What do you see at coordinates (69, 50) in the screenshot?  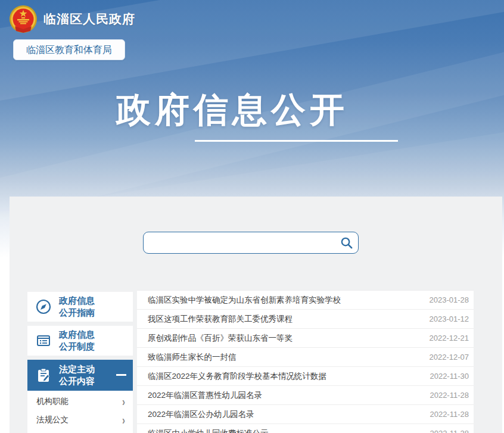 I see `department-button: 临淄区教育和体育局` at bounding box center [69, 50].